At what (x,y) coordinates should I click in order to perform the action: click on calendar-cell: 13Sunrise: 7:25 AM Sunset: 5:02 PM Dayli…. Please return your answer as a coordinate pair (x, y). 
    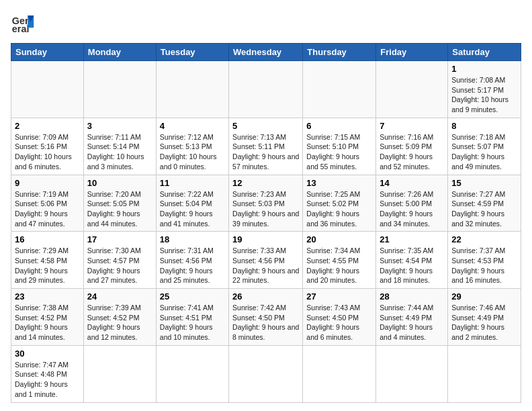
    Looking at the image, I should click on (340, 203).